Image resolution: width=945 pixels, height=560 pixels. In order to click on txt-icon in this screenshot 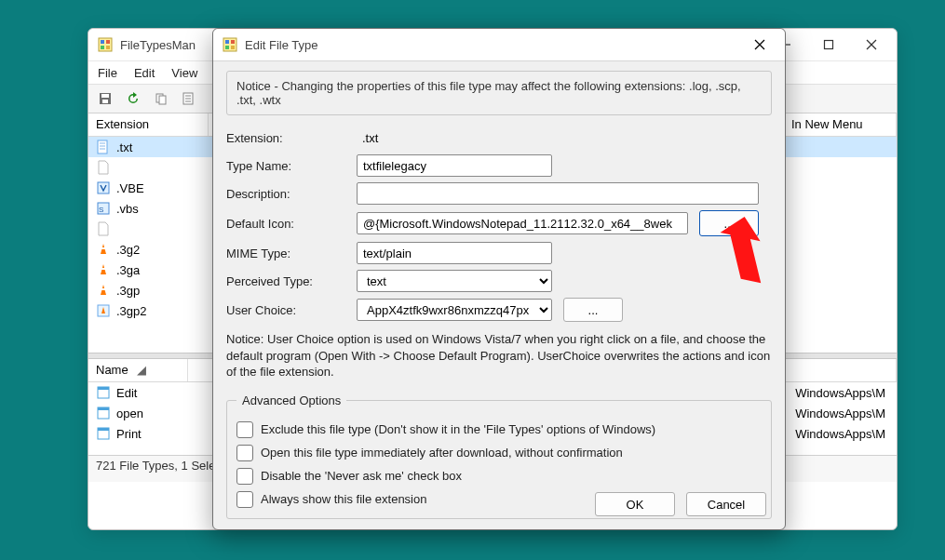, I will do `click(103, 147)`.